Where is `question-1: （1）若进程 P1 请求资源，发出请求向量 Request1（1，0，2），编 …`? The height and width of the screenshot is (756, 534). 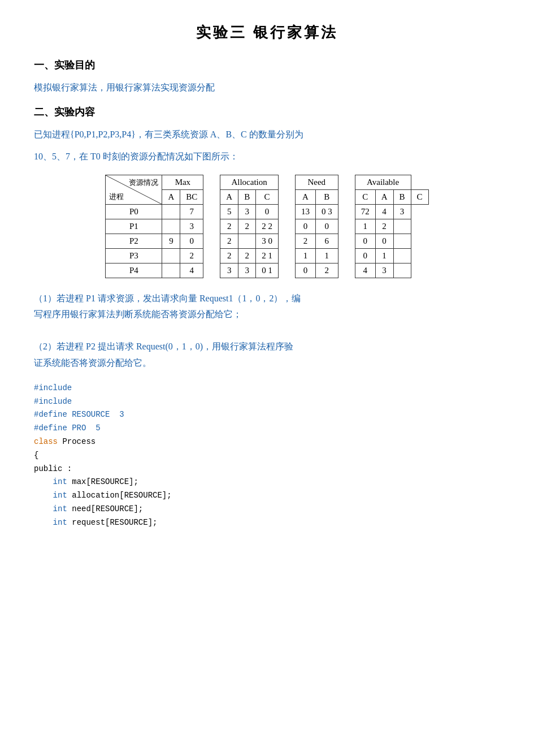
question-1: （1）若进程 P1 请求资源，发出请求向量 Request1（1，0，2），编 … is located at coordinates (267, 307).